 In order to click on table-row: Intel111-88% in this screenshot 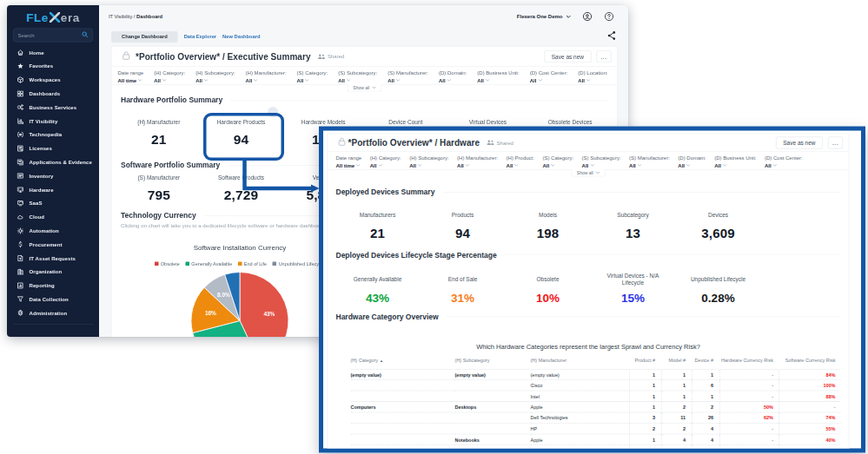, I will do `click(596, 396)`.